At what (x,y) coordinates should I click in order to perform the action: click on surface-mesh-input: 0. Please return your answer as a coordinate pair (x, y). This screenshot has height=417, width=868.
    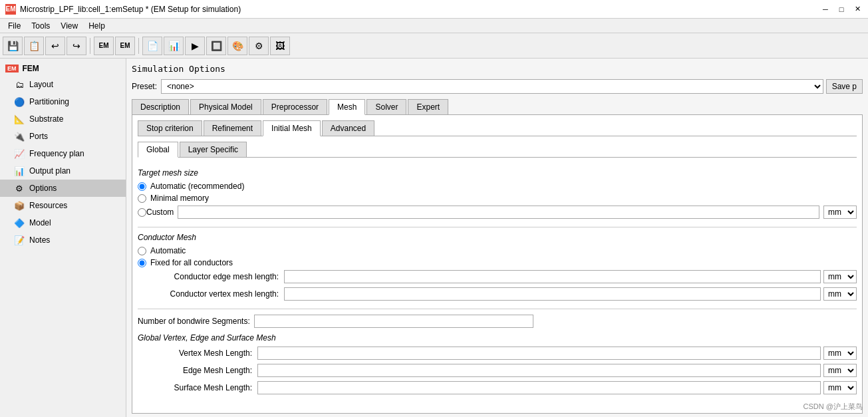
    Looking at the image, I should click on (539, 388).